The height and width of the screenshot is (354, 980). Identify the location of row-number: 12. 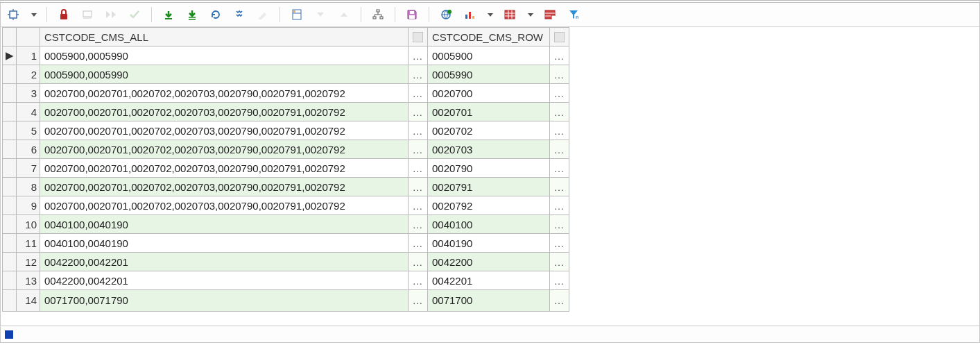
(28, 262).